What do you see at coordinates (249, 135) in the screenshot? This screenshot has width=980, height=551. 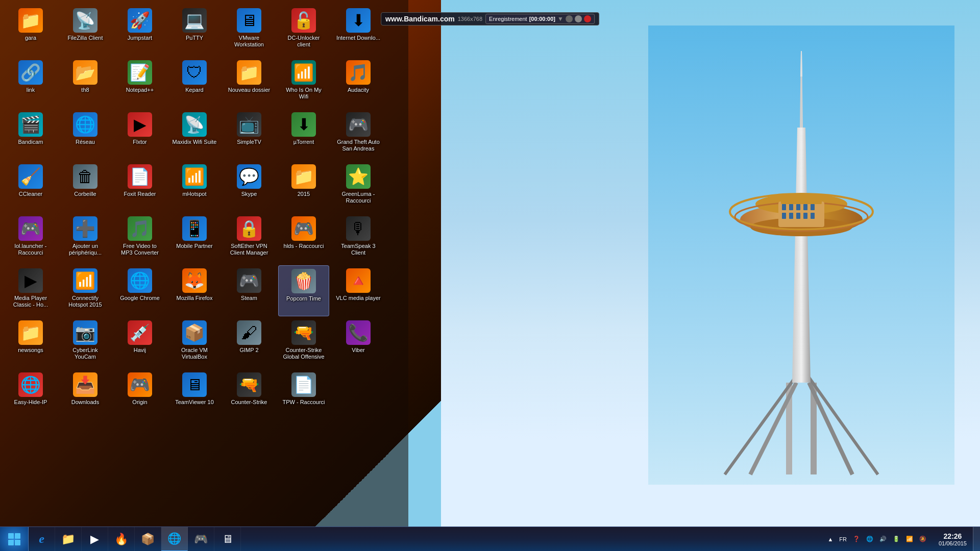 I see `desktop-icon-simpletv: 📺SimpleTV` at bounding box center [249, 135].